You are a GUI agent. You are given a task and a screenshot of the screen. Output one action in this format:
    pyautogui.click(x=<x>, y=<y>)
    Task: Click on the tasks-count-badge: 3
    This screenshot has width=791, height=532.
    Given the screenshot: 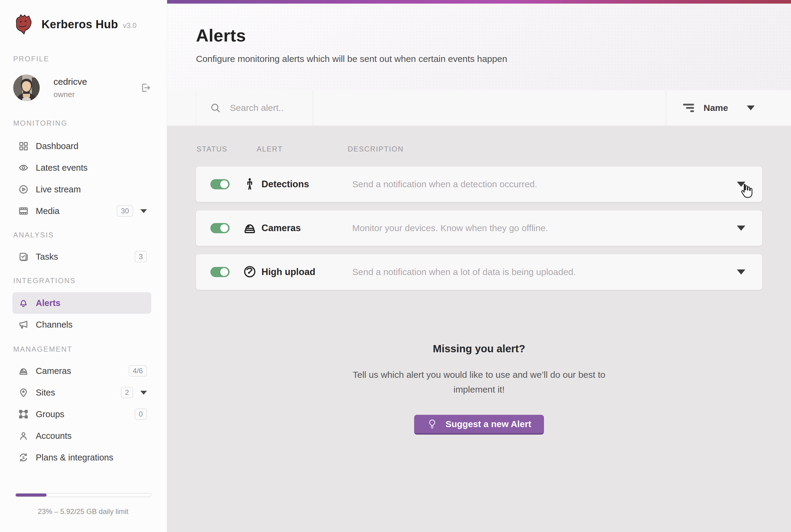 What is the action you would take?
    pyautogui.click(x=141, y=256)
    